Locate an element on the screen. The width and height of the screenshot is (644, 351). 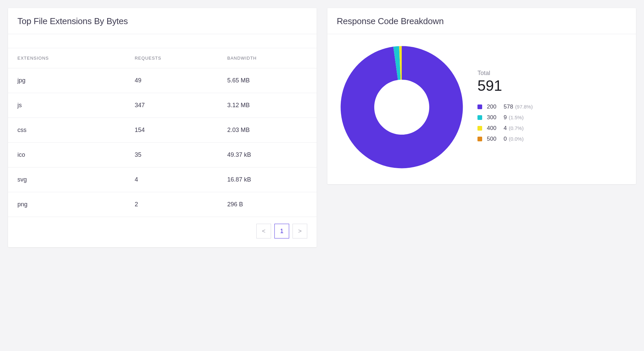
cell-bw: 296 B is located at coordinates (267, 205).